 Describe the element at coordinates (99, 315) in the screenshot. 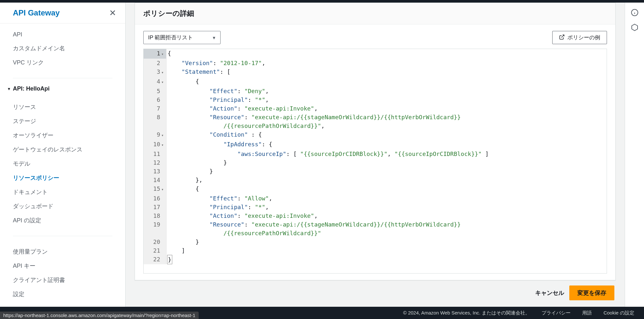

I see `status-bar-url: https://ap-northeast-1.console.aws.amazo…` at that location.